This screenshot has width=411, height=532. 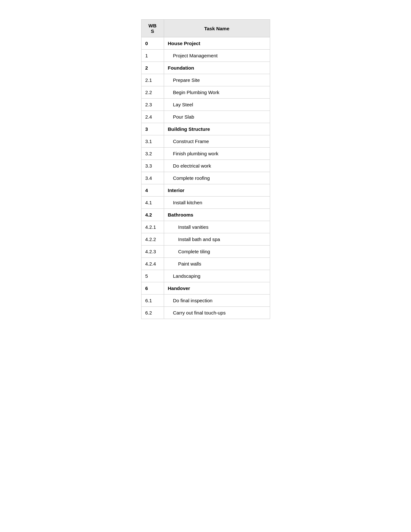 I want to click on task-cell: Do electrical work, so click(x=217, y=166).